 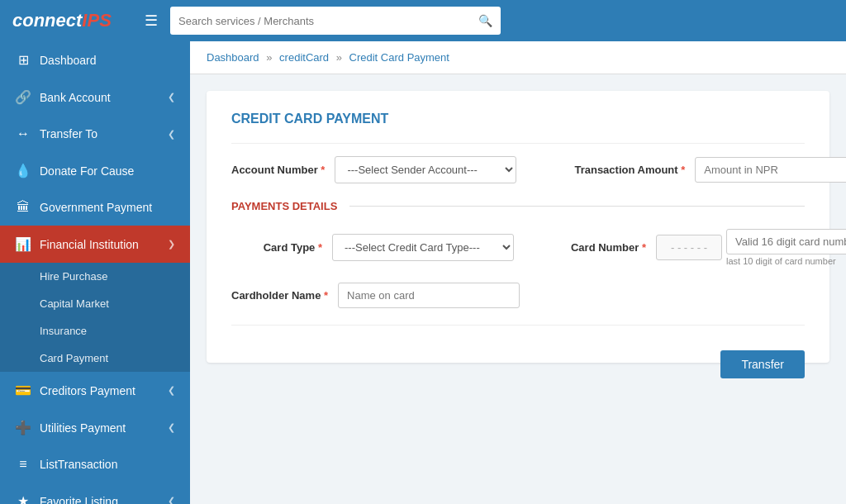 What do you see at coordinates (23, 59) in the screenshot?
I see `dashboard-icon: ⊞` at bounding box center [23, 59].